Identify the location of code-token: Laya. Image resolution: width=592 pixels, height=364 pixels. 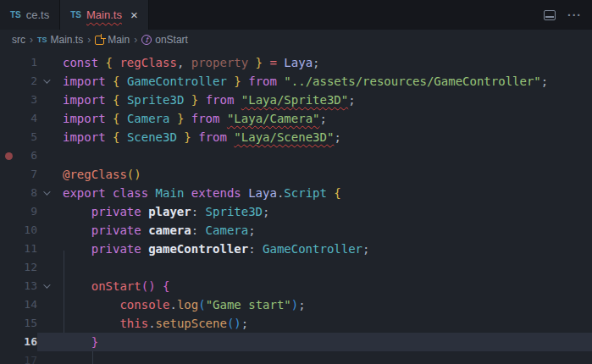
(298, 63).